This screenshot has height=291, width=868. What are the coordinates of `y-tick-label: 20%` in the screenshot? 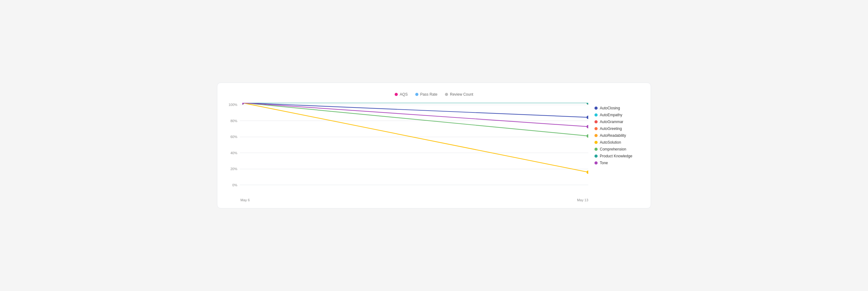 It's located at (234, 169).